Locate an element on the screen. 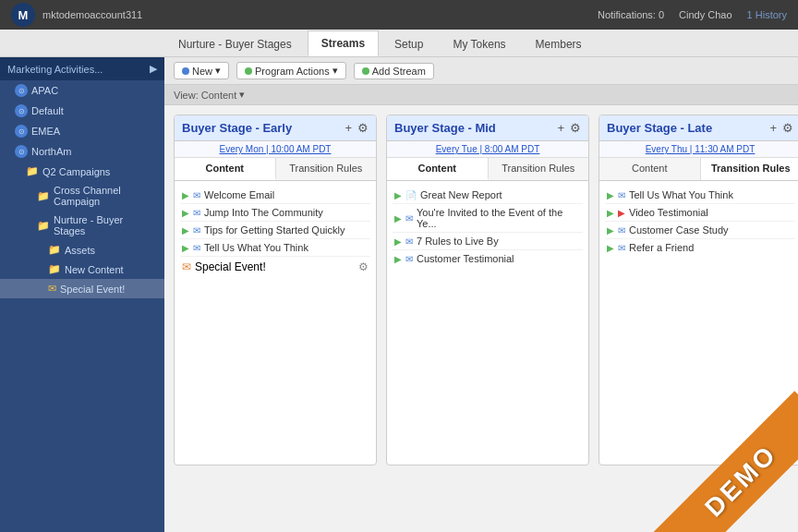 The height and width of the screenshot is (532, 798). list-item: ▶ ▶ Video Testimonial is located at coordinates (700, 212).